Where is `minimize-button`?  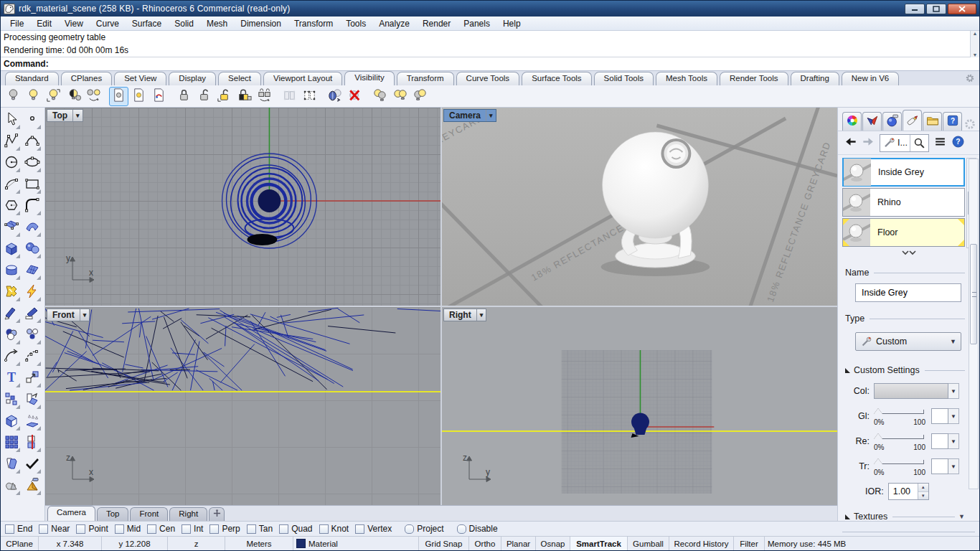 minimize-button is located at coordinates (915, 9).